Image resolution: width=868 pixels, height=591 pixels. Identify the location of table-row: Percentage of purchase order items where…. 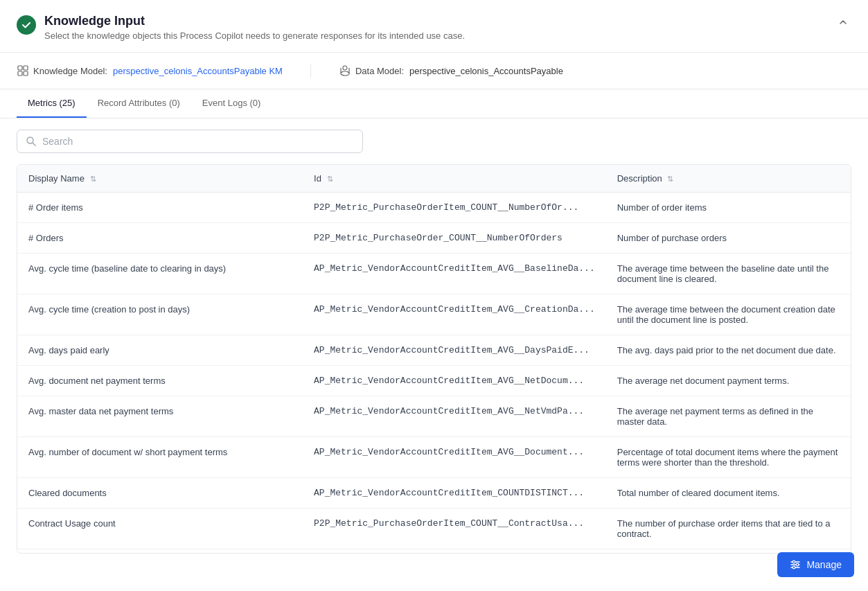
(434, 552).